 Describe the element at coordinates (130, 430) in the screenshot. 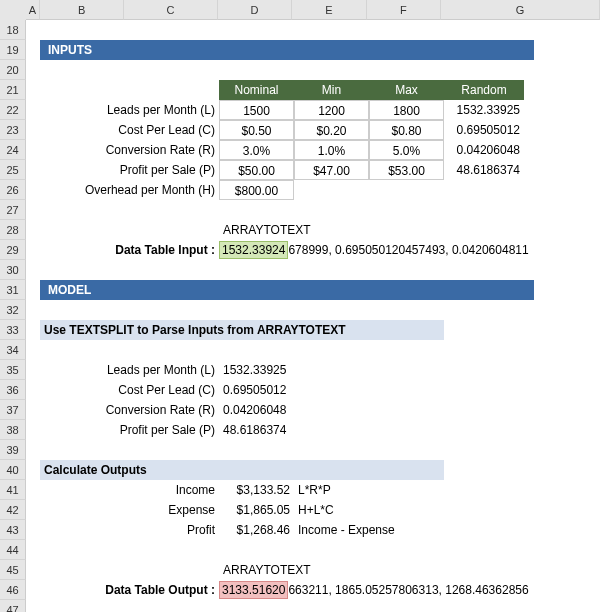

I see `parsed-label: Profit per Sale (P)` at that location.